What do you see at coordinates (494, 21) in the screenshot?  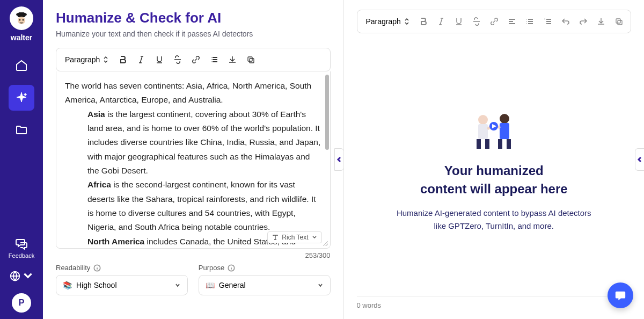 I see `output-toolbar: Paragraph 1` at bounding box center [494, 21].